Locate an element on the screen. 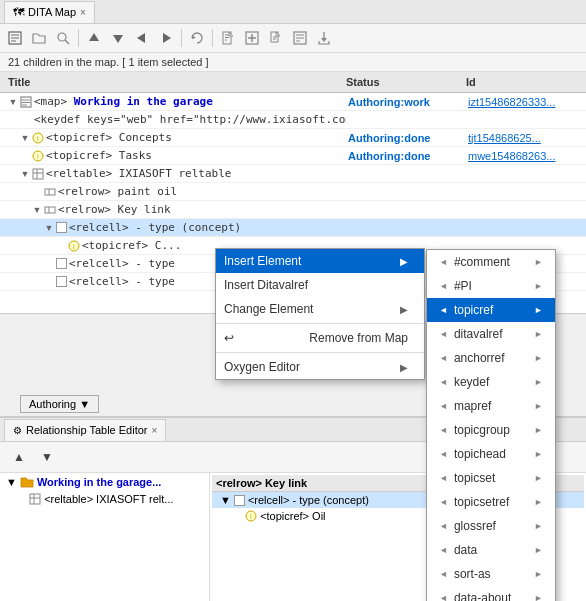 The height and width of the screenshot is (601, 586). menu-item-insert-element: Insert Element ▶ is located at coordinates (320, 261).